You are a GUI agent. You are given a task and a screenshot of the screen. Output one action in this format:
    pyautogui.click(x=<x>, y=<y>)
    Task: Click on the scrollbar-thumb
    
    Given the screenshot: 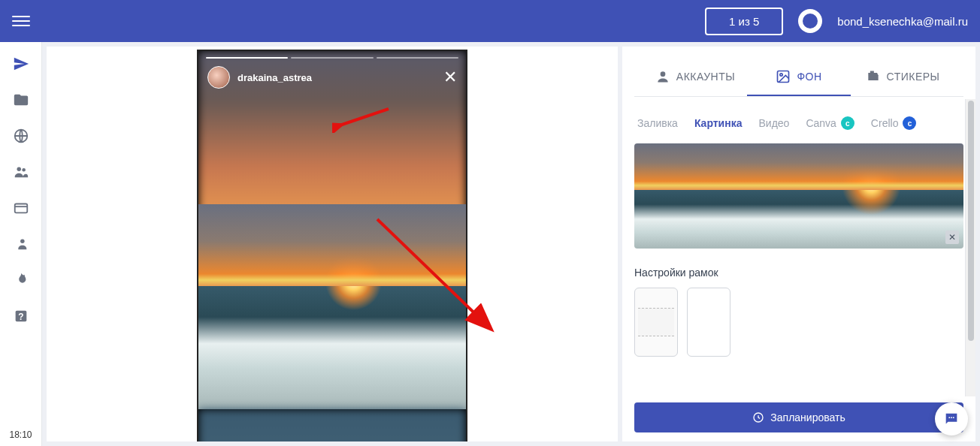 What is the action you would take?
    pyautogui.click(x=971, y=221)
    